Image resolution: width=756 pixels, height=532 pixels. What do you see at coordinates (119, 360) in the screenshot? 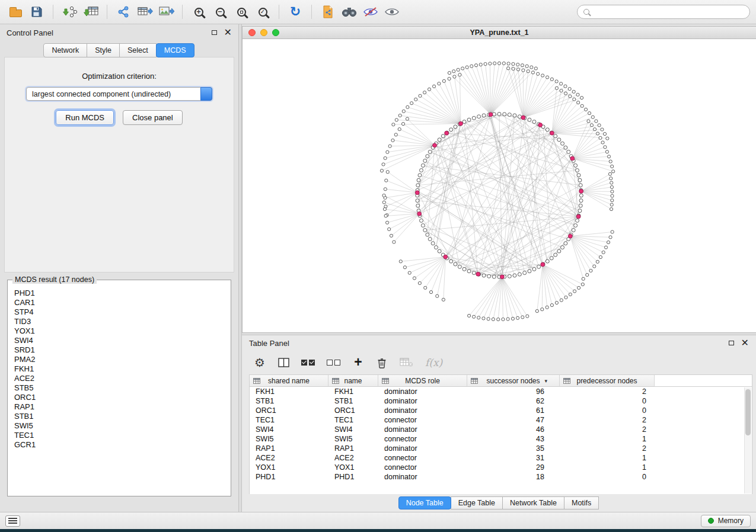
I see `mcds-result-item: PMA2` at bounding box center [119, 360].